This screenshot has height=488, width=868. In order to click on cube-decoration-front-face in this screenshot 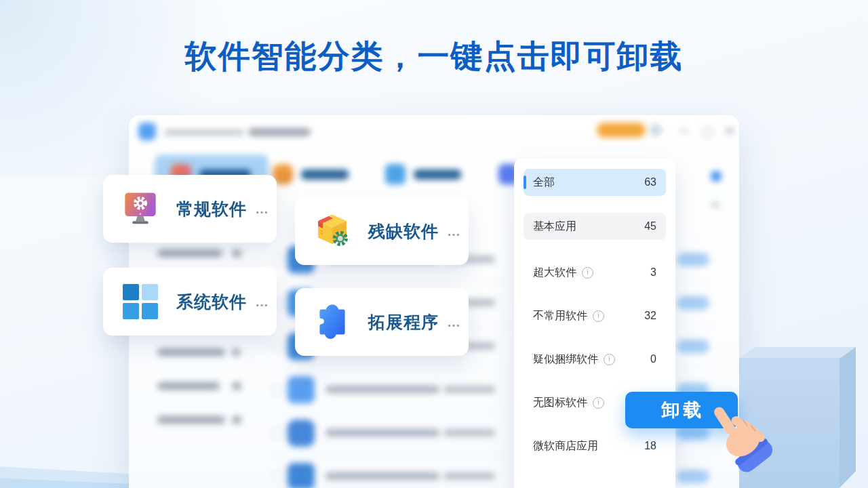, I will do `click(789, 423)`.